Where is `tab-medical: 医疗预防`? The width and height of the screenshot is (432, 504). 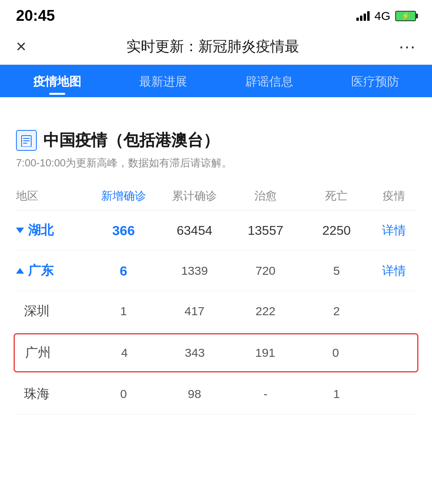
tab-medical: 医疗预防 is located at coordinates (375, 81).